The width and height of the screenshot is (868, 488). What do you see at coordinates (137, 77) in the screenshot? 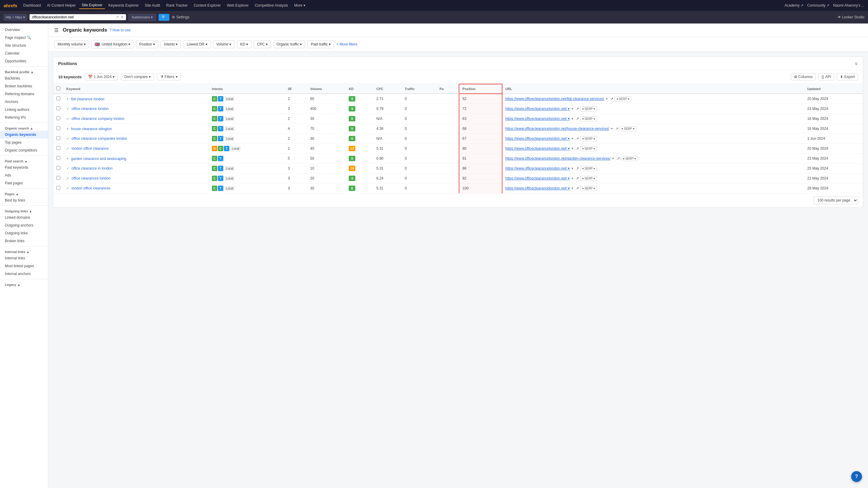
I see `compare-button: Don't compare ▾` at bounding box center [137, 77].